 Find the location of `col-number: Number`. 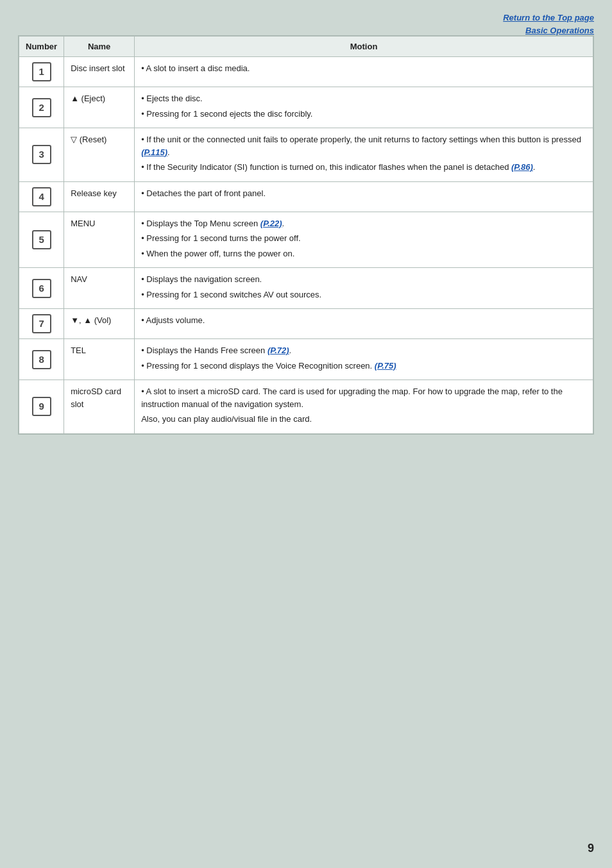

col-number: Number is located at coordinates (42, 47).